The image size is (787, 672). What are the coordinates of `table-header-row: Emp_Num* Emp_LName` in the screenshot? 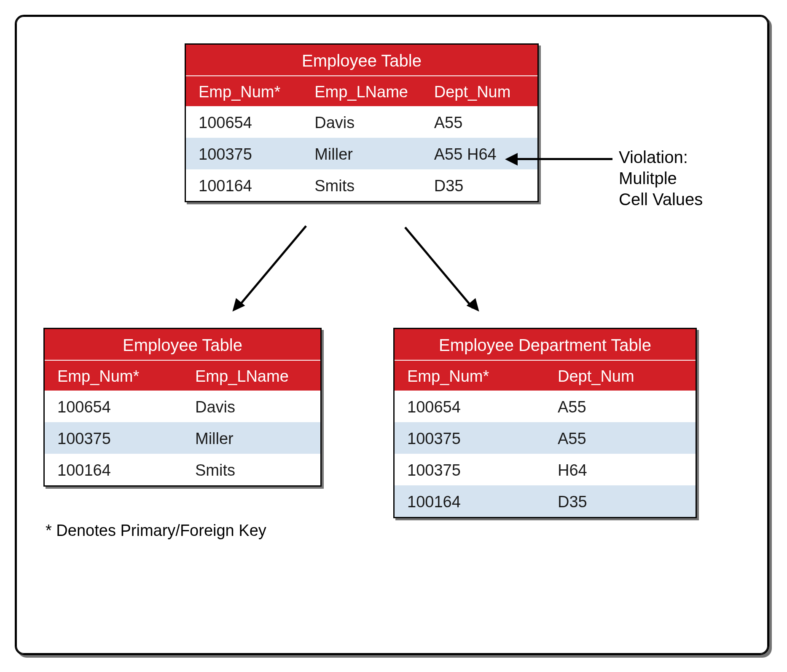 It's located at (183, 375).